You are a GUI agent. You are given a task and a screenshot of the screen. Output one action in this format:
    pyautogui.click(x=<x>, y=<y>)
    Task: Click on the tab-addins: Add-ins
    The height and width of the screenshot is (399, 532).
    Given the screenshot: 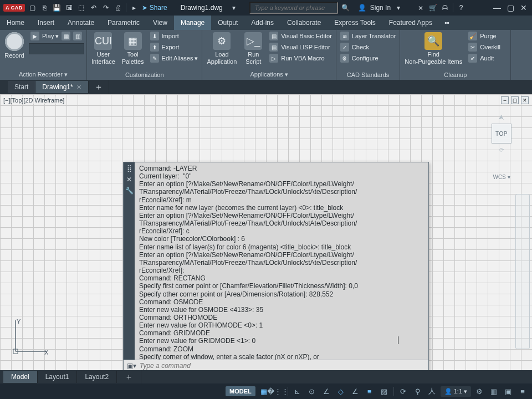 What is the action you would take?
    pyautogui.click(x=263, y=23)
    